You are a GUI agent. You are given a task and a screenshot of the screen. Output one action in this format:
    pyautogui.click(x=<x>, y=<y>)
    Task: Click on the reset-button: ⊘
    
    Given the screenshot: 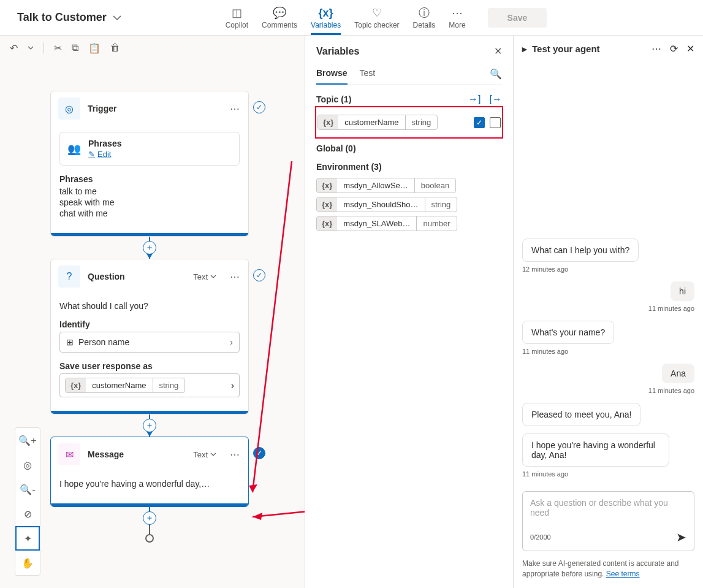 What is the action you would take?
    pyautogui.click(x=28, y=514)
    